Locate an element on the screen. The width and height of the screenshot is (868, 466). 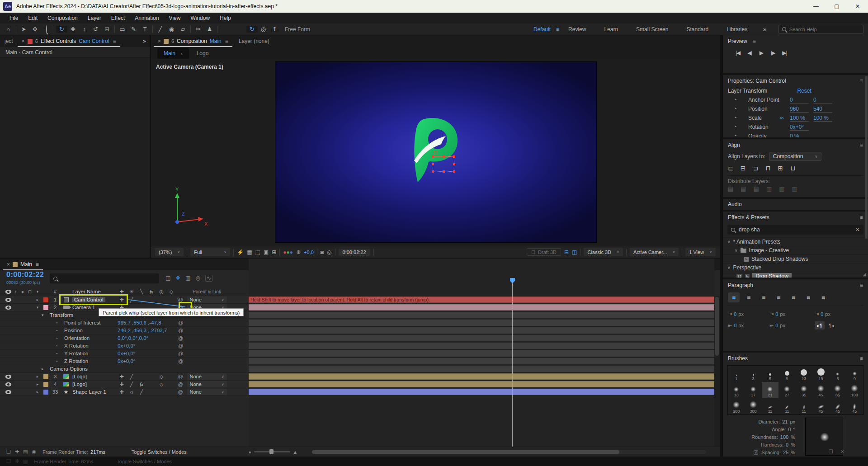
property-value: 746,2 ,456,3 ,-2703,7 is located at coordinates (142, 330).